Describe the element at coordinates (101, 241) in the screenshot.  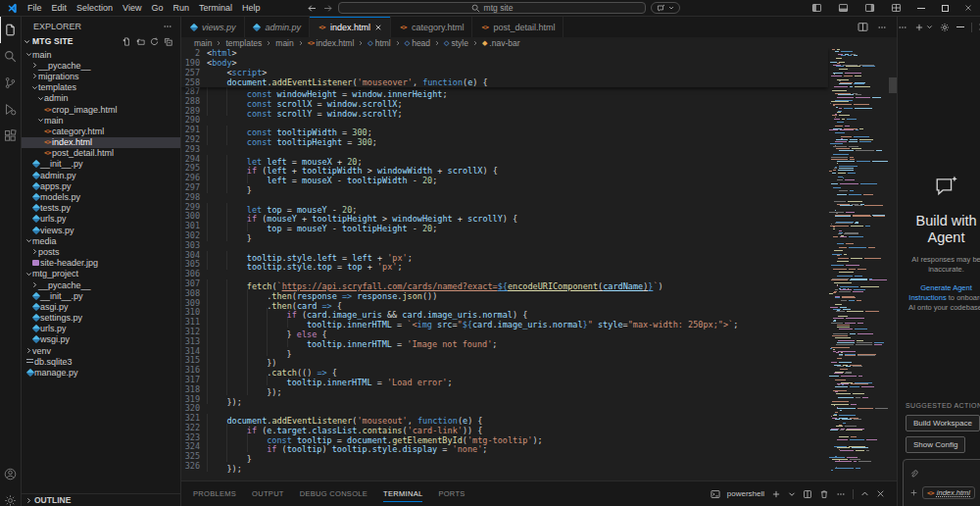
I see `tree-item-media: media` at that location.